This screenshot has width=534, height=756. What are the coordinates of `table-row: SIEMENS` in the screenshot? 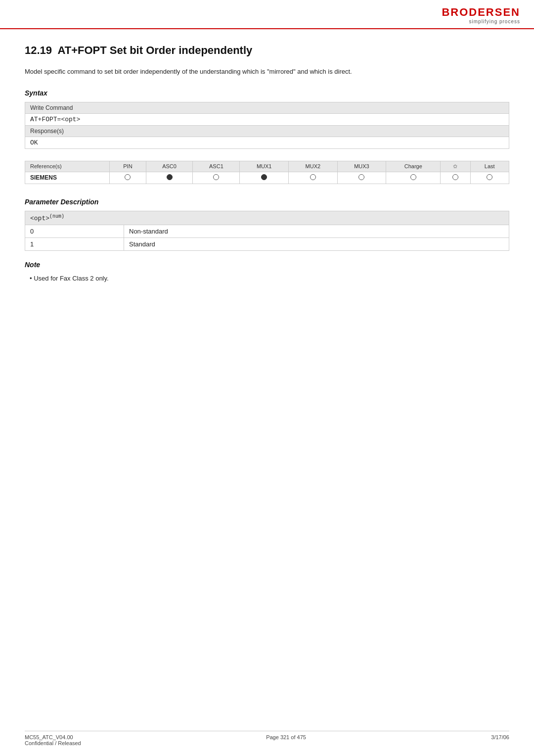 It's located at (267, 178).